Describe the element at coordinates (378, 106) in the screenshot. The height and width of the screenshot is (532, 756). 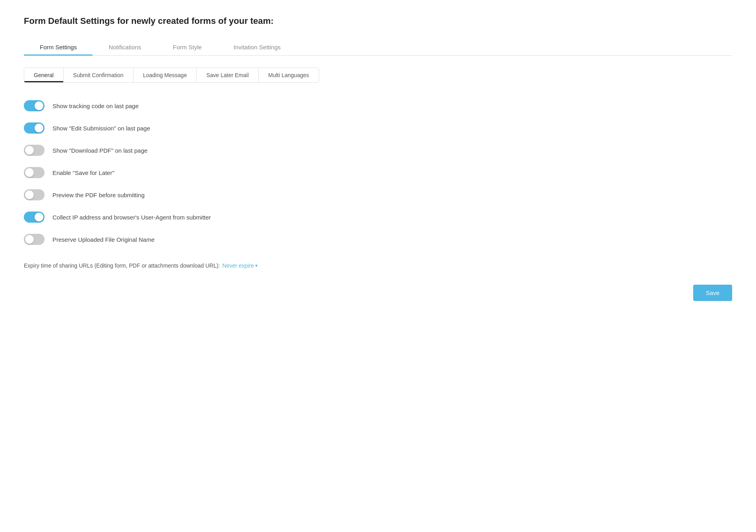
I see `setting-show-tracking-code: Show tracking code on last page` at that location.